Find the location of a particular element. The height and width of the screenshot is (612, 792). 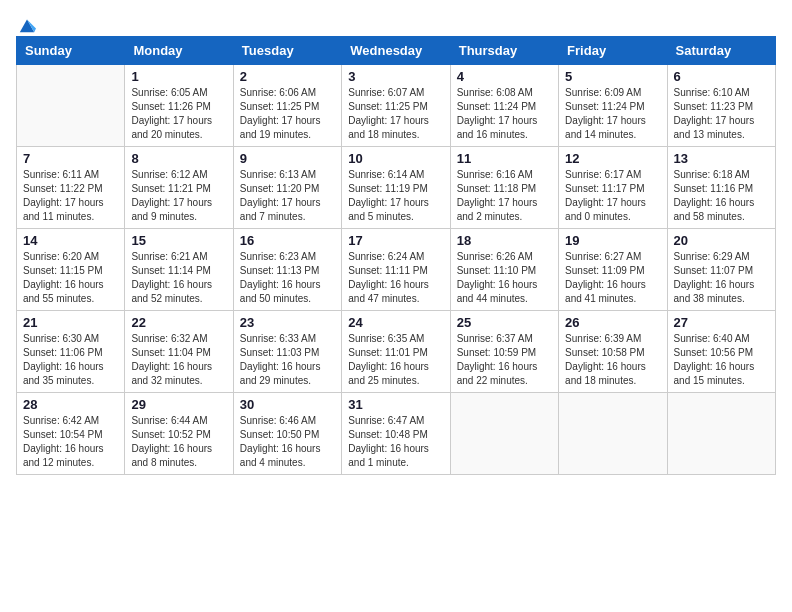

calendar-header-sunday: Sunday is located at coordinates (71, 51).